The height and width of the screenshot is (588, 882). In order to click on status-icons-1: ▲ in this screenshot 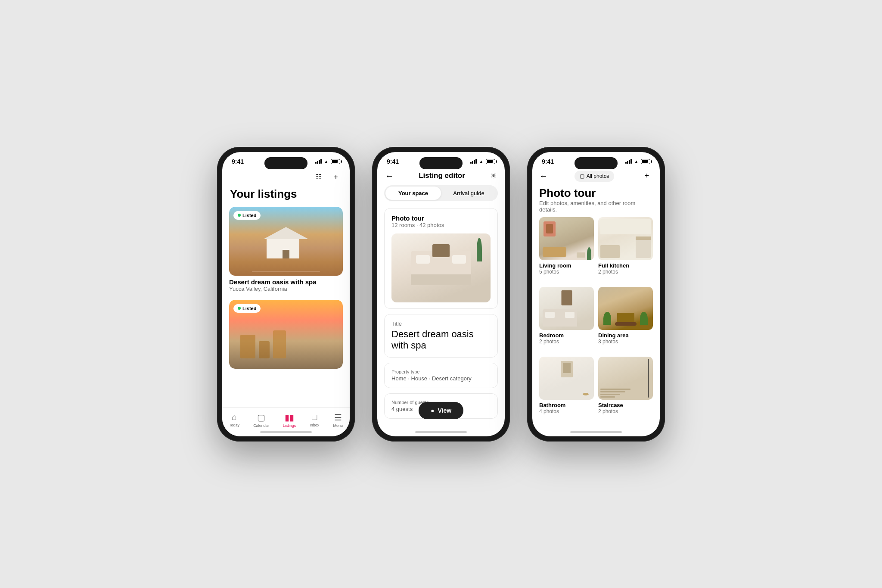, I will do `click(328, 162)`.